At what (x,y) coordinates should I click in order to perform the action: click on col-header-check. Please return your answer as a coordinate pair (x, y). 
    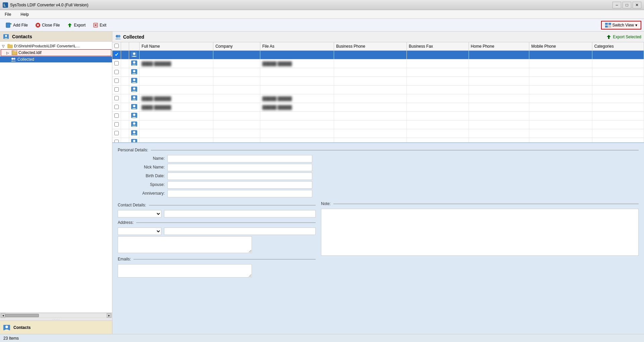
    Looking at the image, I should click on (117, 46).